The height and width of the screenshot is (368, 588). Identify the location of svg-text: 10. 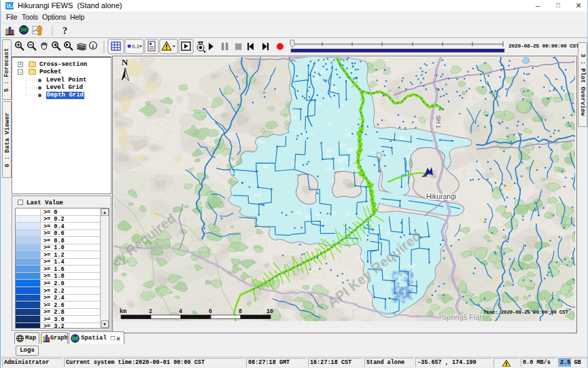
(270, 312).